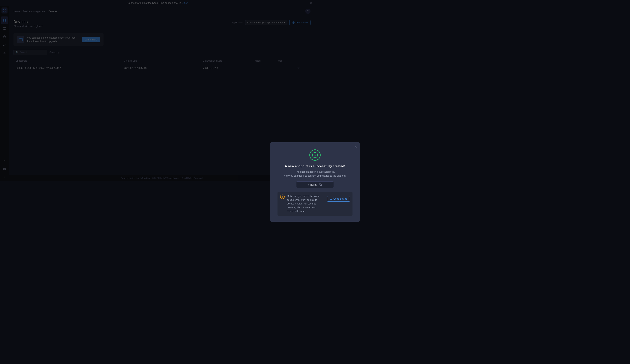  I want to click on modal-subtitle-line1: The endpoint token is also assigned., so click(305, 172).